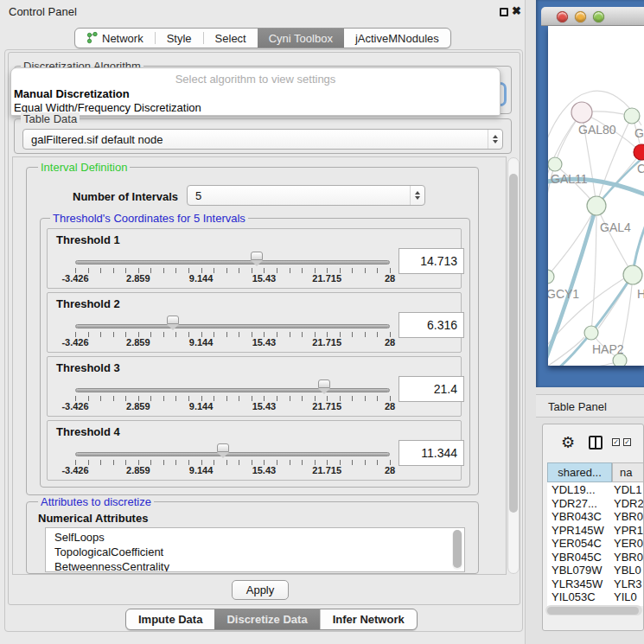  I want to click on table-row: YBR045CYBR0, so click(596, 558).